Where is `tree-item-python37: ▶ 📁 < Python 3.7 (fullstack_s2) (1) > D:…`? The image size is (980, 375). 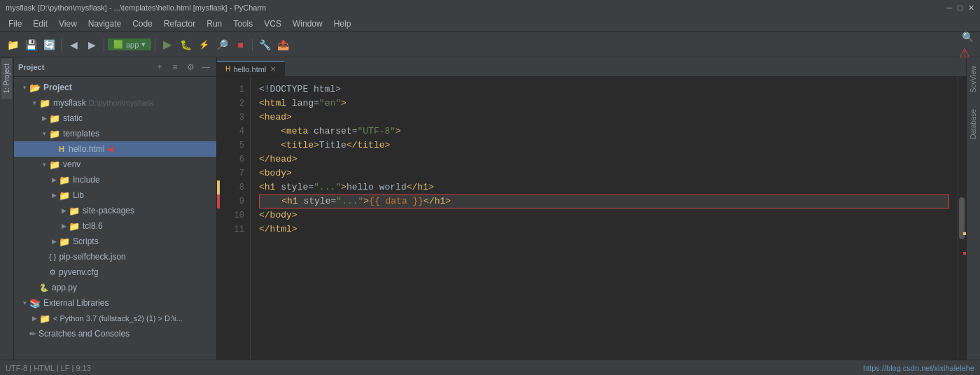 tree-item-python37: ▶ 📁 < Python 3.7 (fullstack_s2) (1) > D:… is located at coordinates (115, 318).